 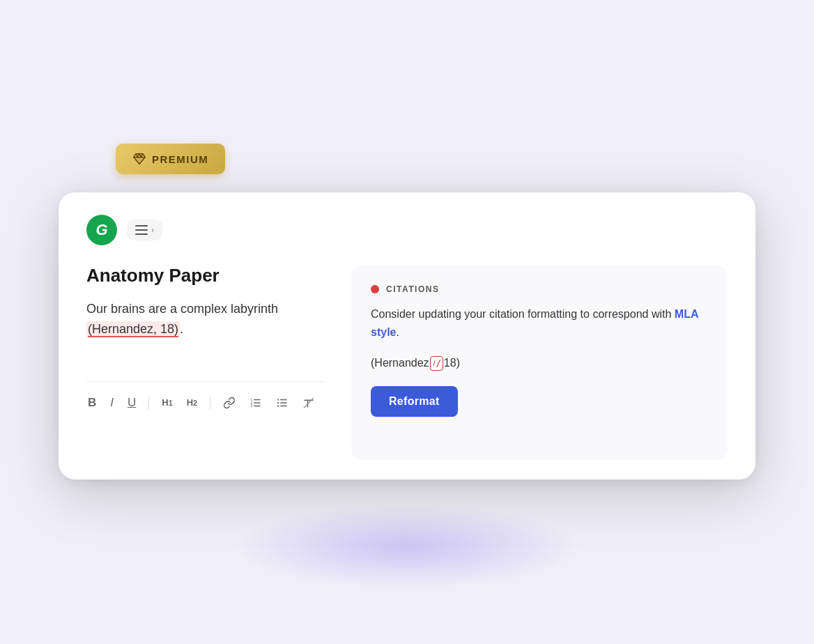 What do you see at coordinates (132, 403) in the screenshot?
I see `underline-button: U` at bounding box center [132, 403].